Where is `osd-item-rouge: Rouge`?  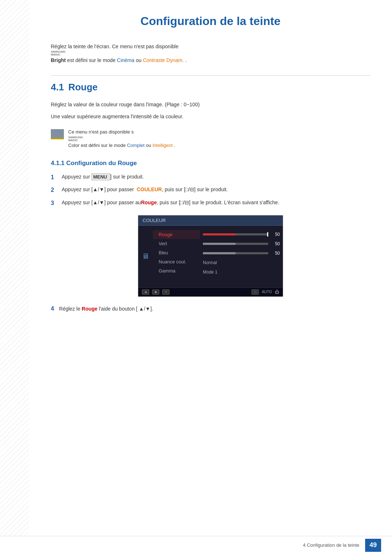 osd-item-rouge: Rouge is located at coordinates (176, 234).